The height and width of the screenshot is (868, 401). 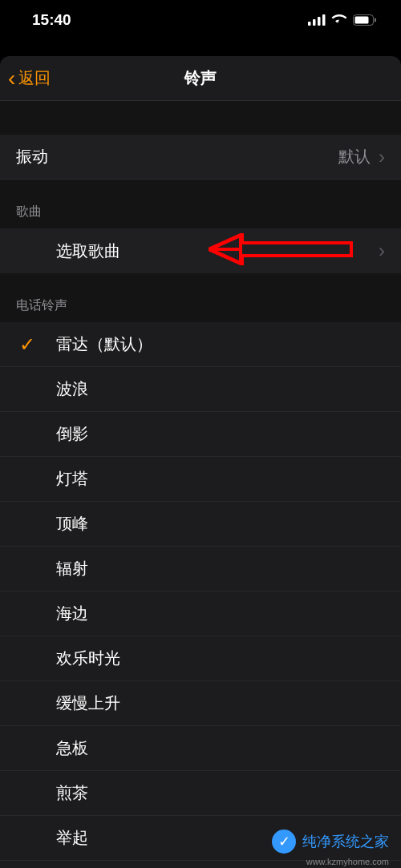 I want to click on pick-song-label: 选取歌曲, so click(x=88, y=252).